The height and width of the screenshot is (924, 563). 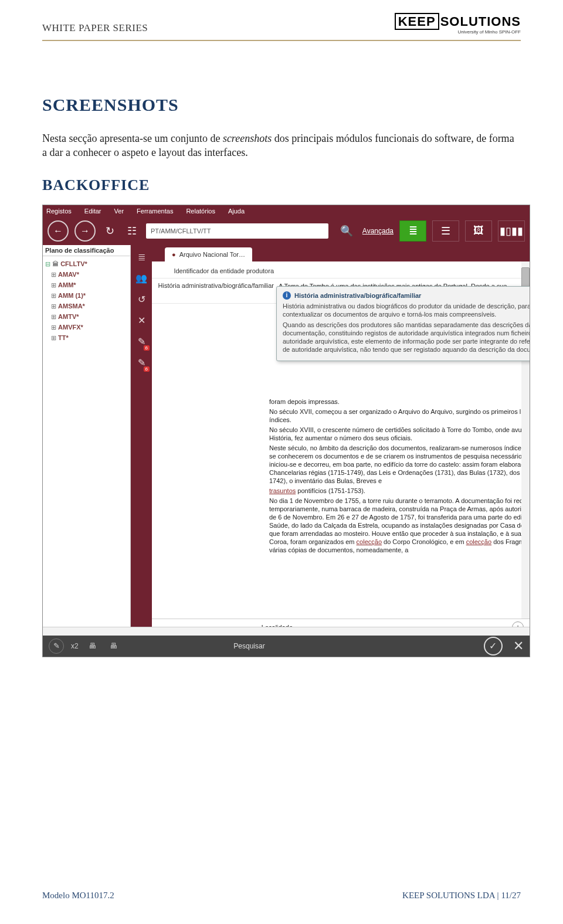 I want to click on logo-word-solutions: SOLUTIONS, so click(x=481, y=21).